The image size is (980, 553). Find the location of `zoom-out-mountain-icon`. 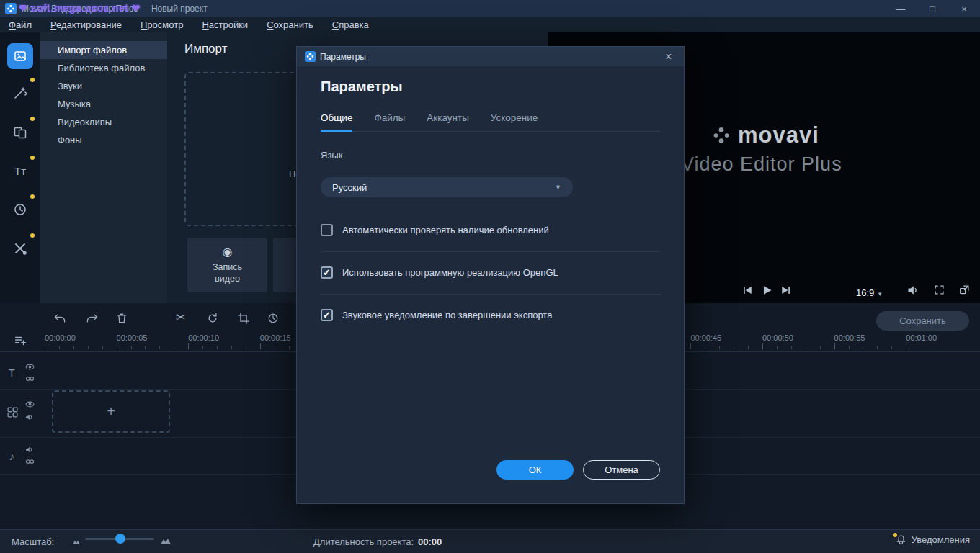

zoom-out-mountain-icon is located at coordinates (76, 541).